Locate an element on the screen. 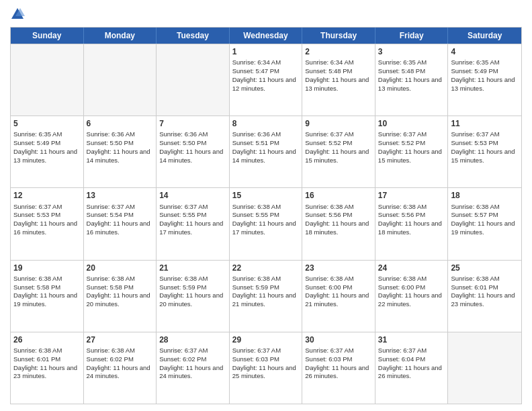 The width and height of the screenshot is (532, 411). weekday-header-sunday: Sunday is located at coordinates (47, 36).